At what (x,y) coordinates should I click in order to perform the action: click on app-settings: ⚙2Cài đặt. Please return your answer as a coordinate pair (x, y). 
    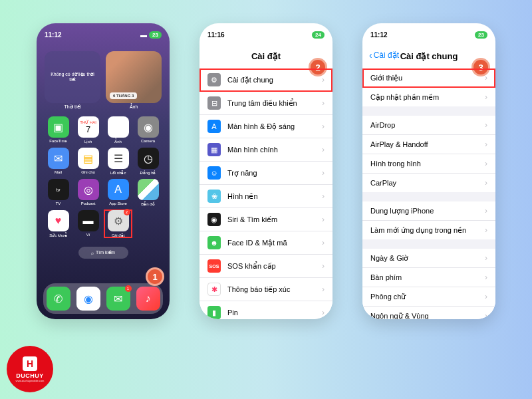
    Looking at the image, I should click on (118, 223).